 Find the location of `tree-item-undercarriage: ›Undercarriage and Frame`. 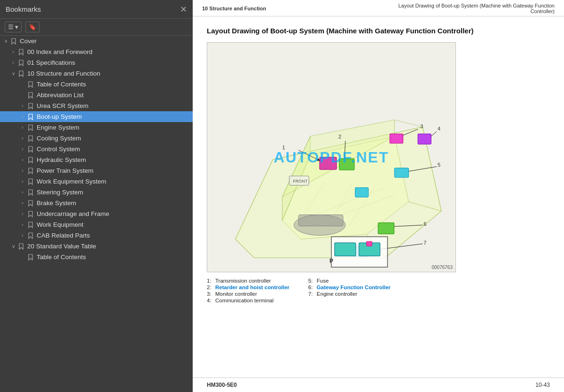

tree-item-undercarriage: ›Undercarriage and Frame is located at coordinates (96, 214).